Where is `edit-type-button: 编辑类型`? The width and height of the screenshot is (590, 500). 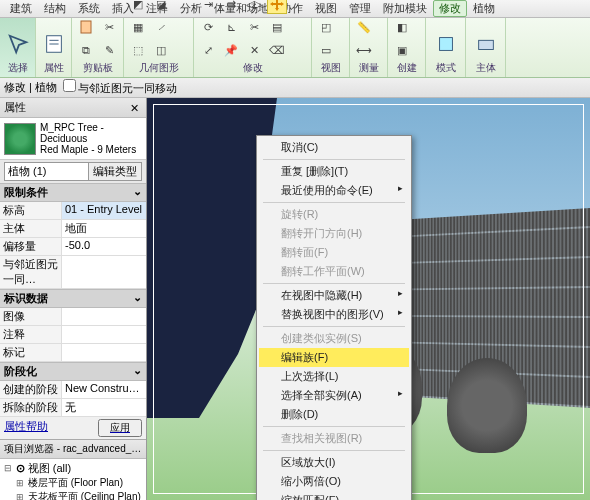 edit-type-button: 编辑类型 is located at coordinates (114, 172).